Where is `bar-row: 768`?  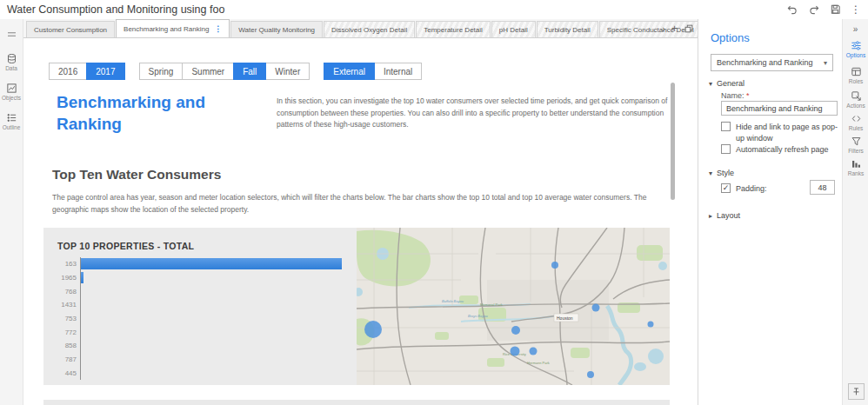
bar-row: 768 is located at coordinates (200, 291).